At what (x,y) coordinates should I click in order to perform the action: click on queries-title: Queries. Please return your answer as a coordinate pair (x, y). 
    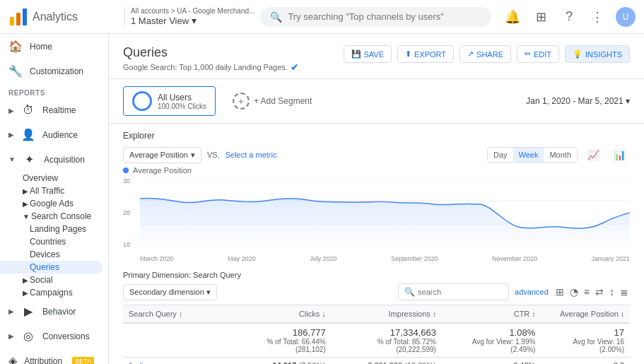
    Looking at the image, I should click on (211, 52).